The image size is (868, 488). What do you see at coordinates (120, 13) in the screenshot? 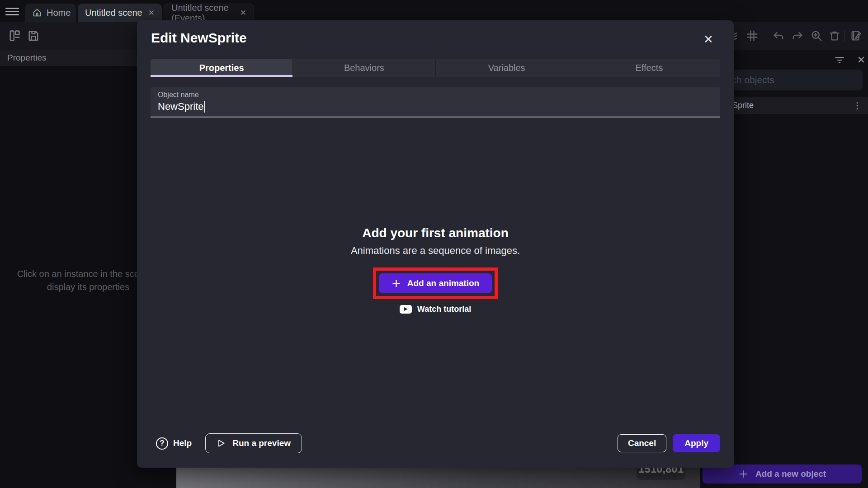
I see `tab-untitled-scene: Untitled scene ✕` at bounding box center [120, 13].